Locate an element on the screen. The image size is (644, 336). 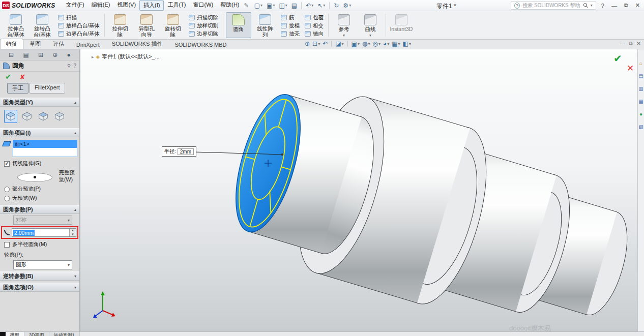
save-button: ◫▾ is located at coordinates (283, 6).